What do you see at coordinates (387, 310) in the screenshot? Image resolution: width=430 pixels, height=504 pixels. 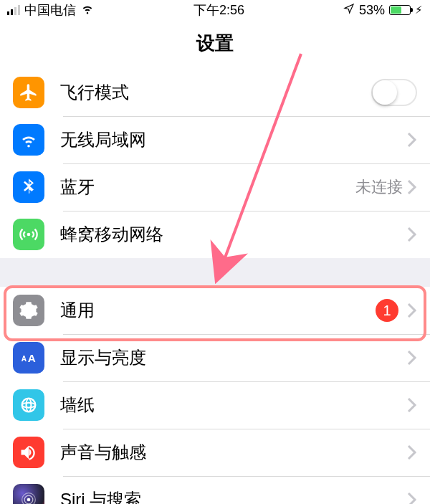 I see `notification-badge: 1` at bounding box center [387, 310].